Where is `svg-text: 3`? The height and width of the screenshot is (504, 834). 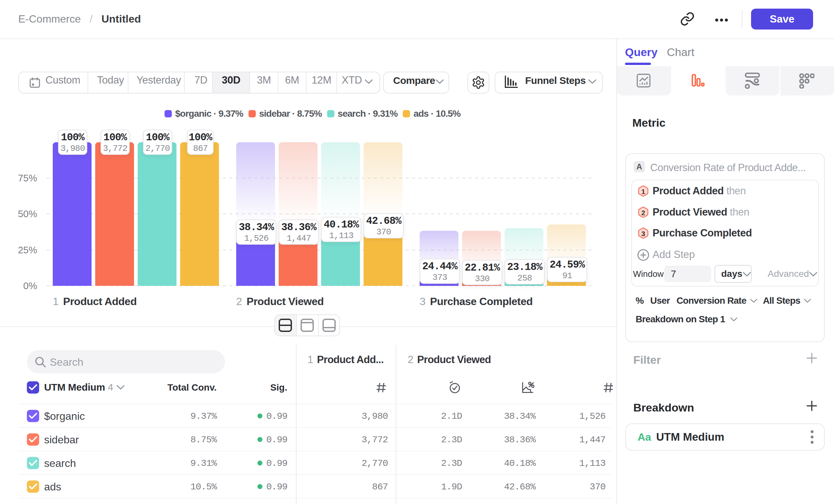 svg-text: 3 is located at coordinates (643, 233).